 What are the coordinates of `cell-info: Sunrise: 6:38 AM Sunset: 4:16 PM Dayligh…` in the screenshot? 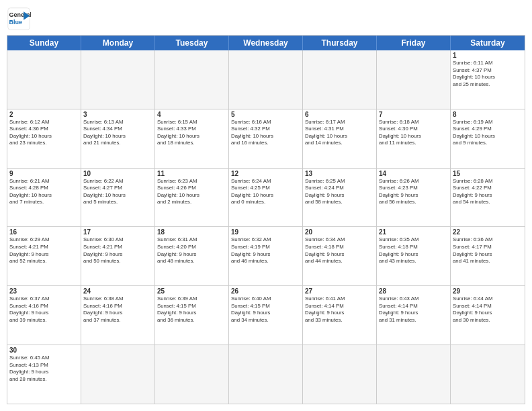 It's located at (118, 310).